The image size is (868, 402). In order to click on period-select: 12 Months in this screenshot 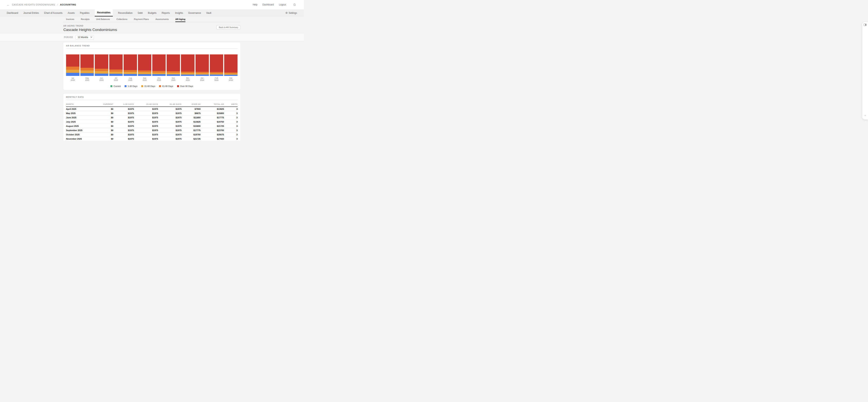, I will do `click(85, 37)`.